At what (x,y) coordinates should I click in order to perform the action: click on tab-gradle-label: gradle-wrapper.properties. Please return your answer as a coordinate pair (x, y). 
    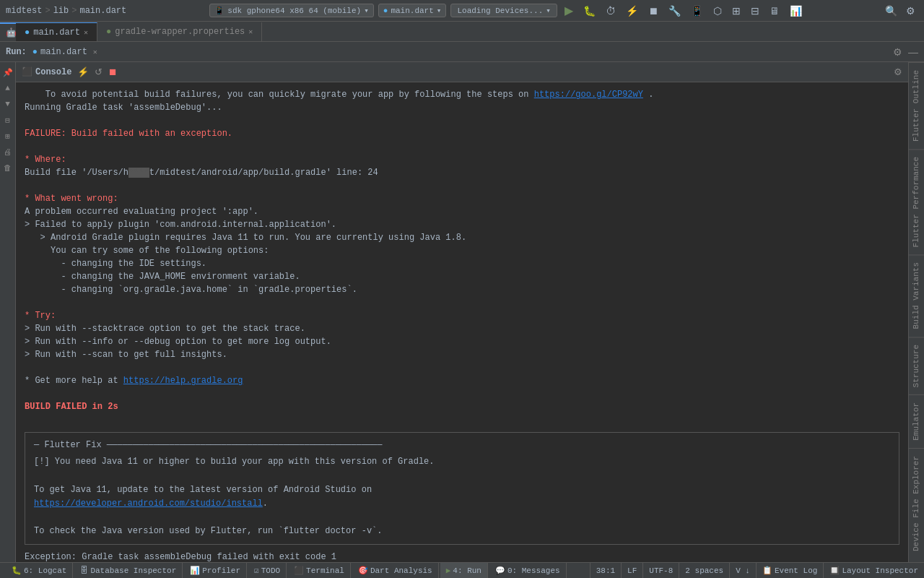
    Looking at the image, I should click on (180, 32).